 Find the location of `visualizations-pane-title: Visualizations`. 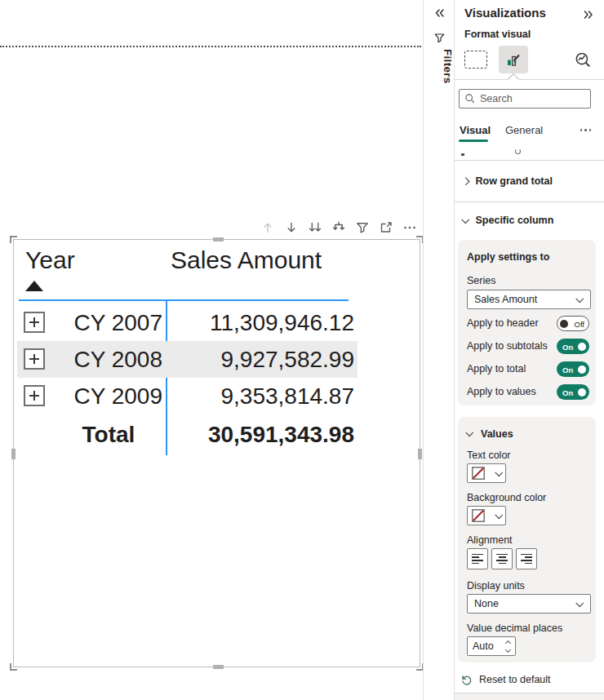

visualizations-pane-title: Visualizations is located at coordinates (505, 13).